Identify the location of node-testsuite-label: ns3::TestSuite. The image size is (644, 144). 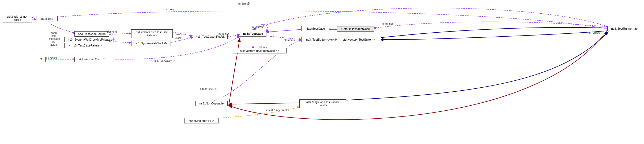
(315, 40).